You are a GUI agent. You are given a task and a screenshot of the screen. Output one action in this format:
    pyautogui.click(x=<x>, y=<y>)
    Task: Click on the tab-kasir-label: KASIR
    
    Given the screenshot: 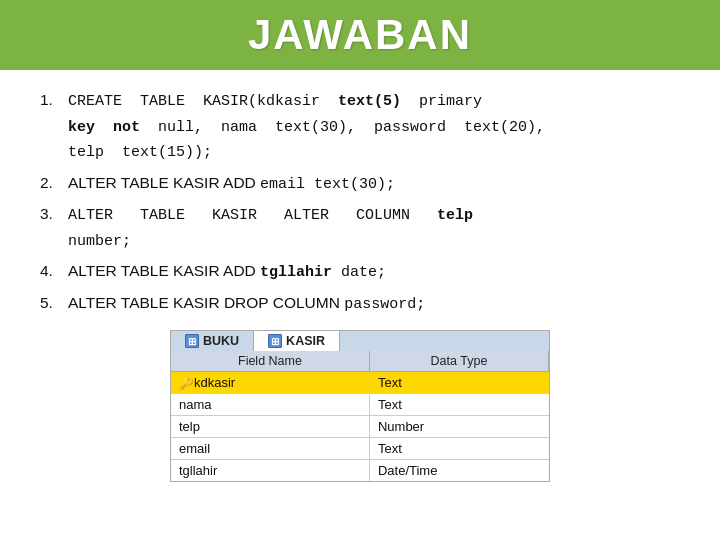 What is the action you would take?
    pyautogui.click(x=306, y=341)
    